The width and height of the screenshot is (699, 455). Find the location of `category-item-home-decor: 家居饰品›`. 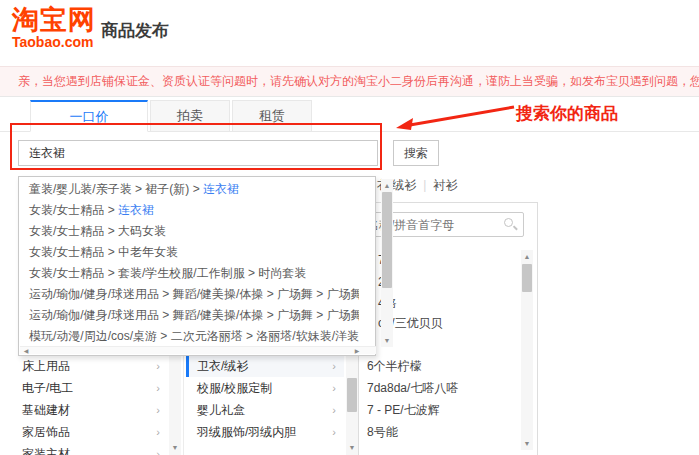

category-item-home-decor: 家居饰品› is located at coordinates (93, 432).